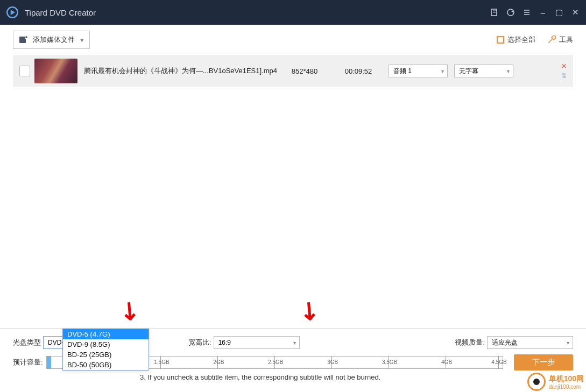  Describe the element at coordinates (25, 71) in the screenshot. I see `row-checkbox` at that location.